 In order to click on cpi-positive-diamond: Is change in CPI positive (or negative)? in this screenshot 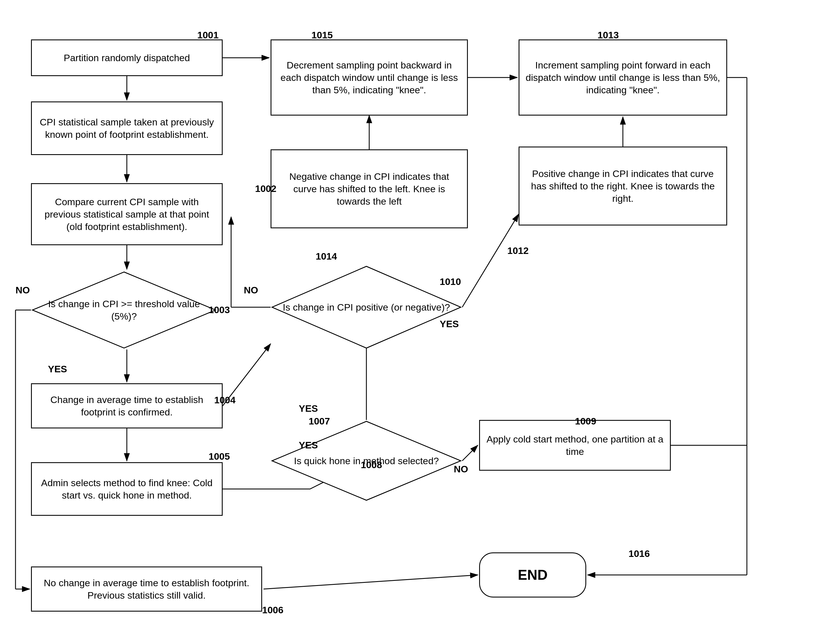, I will do `click(366, 307)`.